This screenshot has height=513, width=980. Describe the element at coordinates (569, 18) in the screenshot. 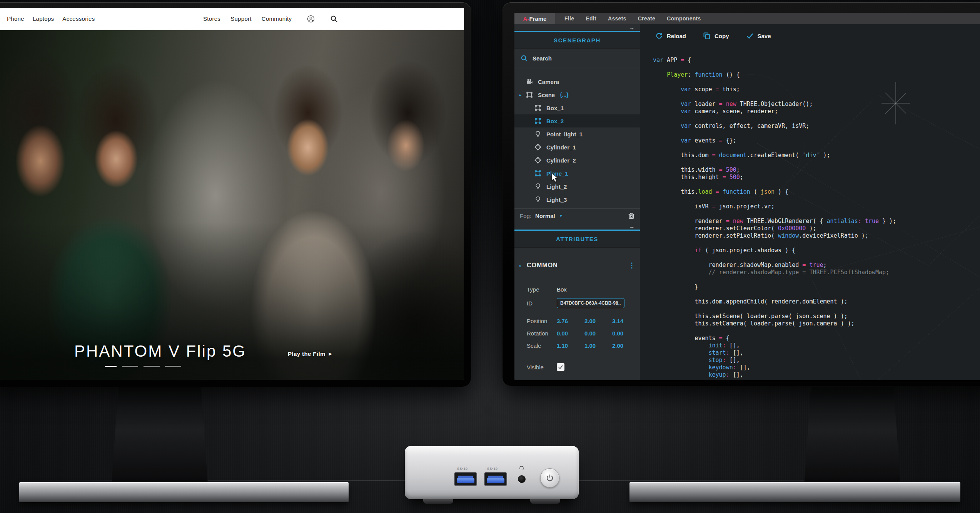

I see `menu-file: File` at that location.